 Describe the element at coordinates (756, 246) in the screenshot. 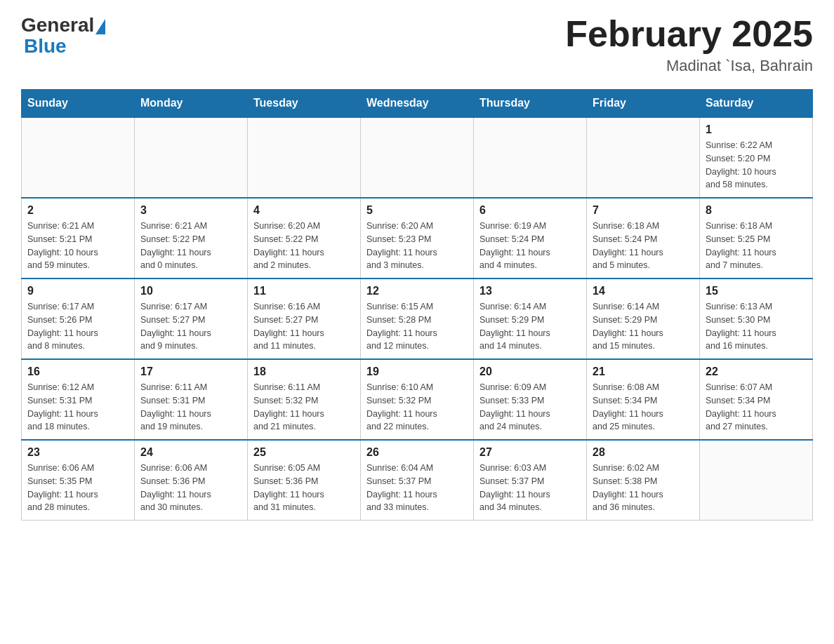

I see `day-info: Sunrise: 6:18 AM Sunset: 5:25 PM Dayligh…` at that location.